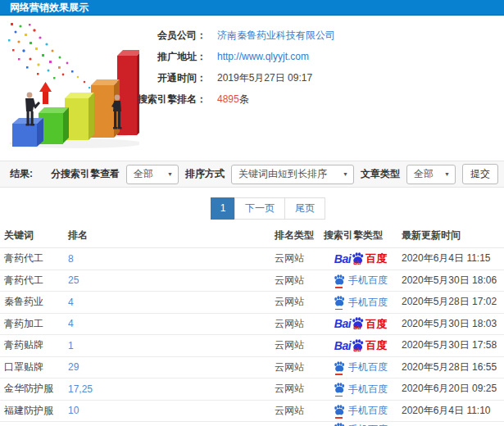  I want to click on rank-link: 8, so click(70, 259).